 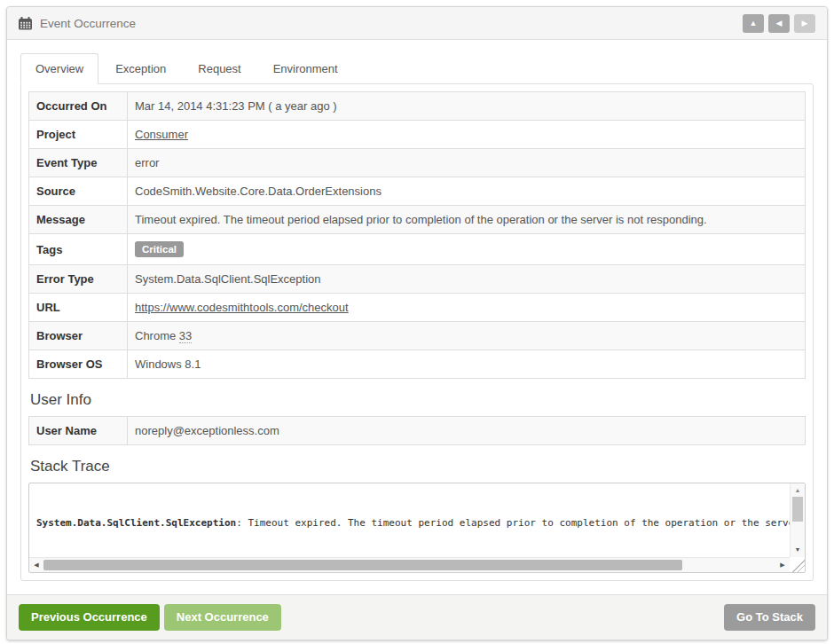 What do you see at coordinates (417, 192) in the screenshot?
I see `table-row-source: Source CodeSmith.Website.Core.Data.Order…` at bounding box center [417, 192].